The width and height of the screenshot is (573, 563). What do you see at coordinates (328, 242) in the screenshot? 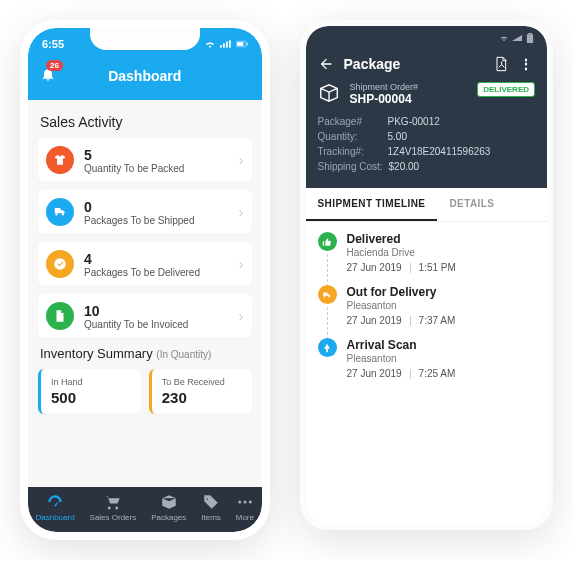
I see `thumbs-up-icon` at bounding box center [328, 242].